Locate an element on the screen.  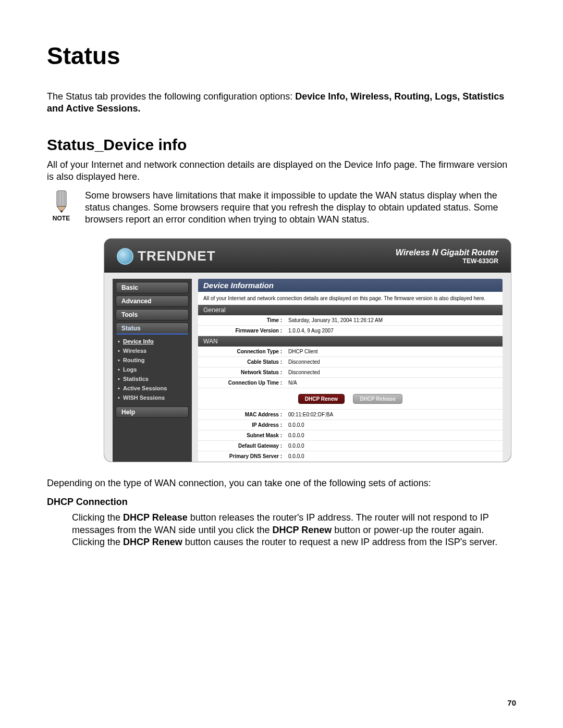
sidebar: Basic Advanced Tools Status Device Info … is located at coordinates (152, 370).